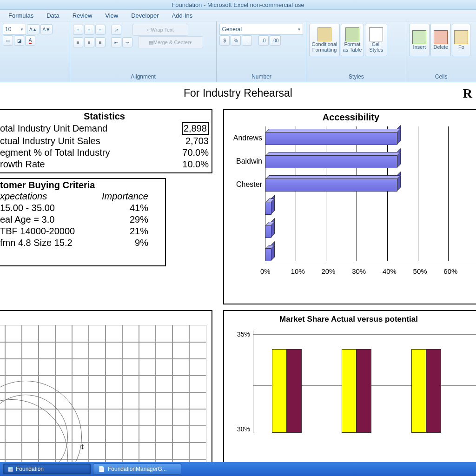 The width and height of the screenshot is (476, 476). What do you see at coordinates (45, 208) in the screenshot?
I see `criteria-label: 15.00 - 35.00` at bounding box center [45, 208].